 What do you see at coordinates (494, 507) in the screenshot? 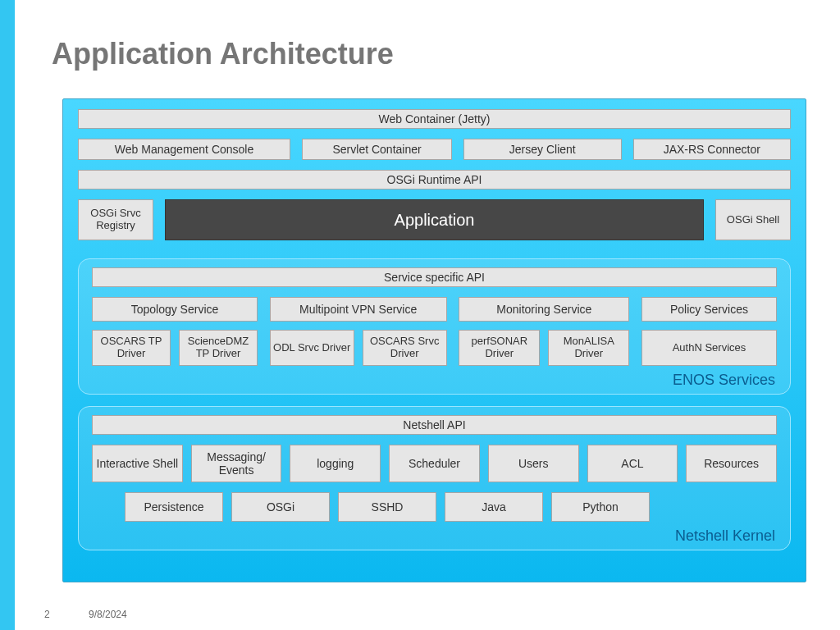
I see `java-box: Java` at bounding box center [494, 507].